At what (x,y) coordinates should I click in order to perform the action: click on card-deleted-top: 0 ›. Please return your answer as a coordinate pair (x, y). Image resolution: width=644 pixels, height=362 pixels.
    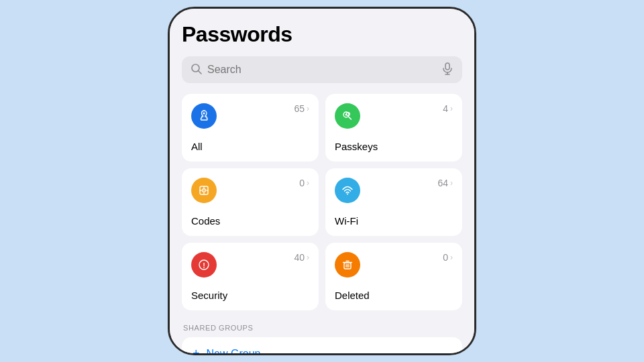
    Looking at the image, I should click on (394, 265).